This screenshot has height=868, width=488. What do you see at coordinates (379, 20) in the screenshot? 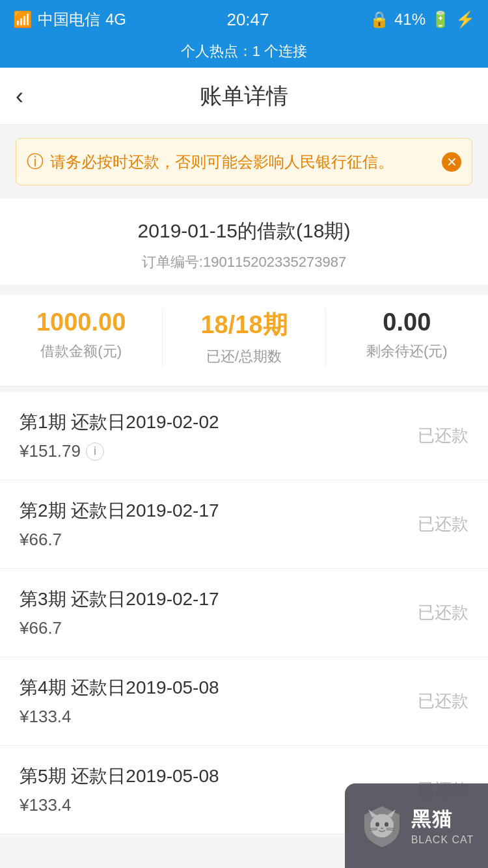
I see `lock-icon: 🔒` at bounding box center [379, 20].